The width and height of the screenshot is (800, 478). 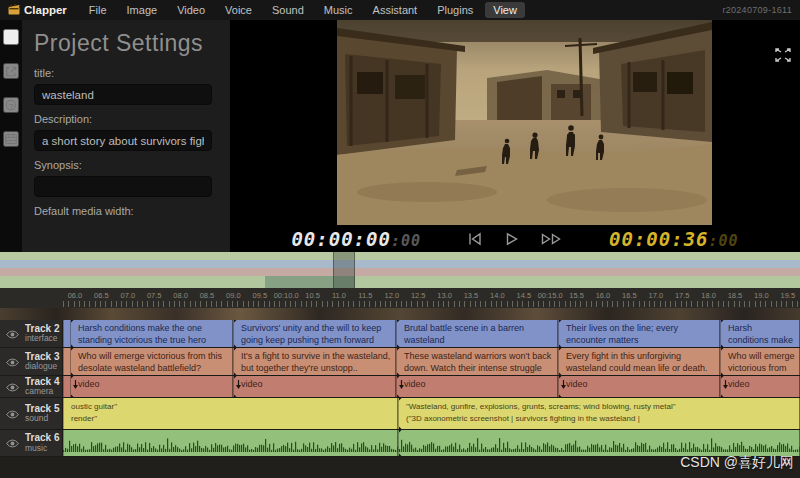 What do you see at coordinates (32, 443) in the screenshot?
I see `track-header-music: Track 6music` at bounding box center [32, 443].